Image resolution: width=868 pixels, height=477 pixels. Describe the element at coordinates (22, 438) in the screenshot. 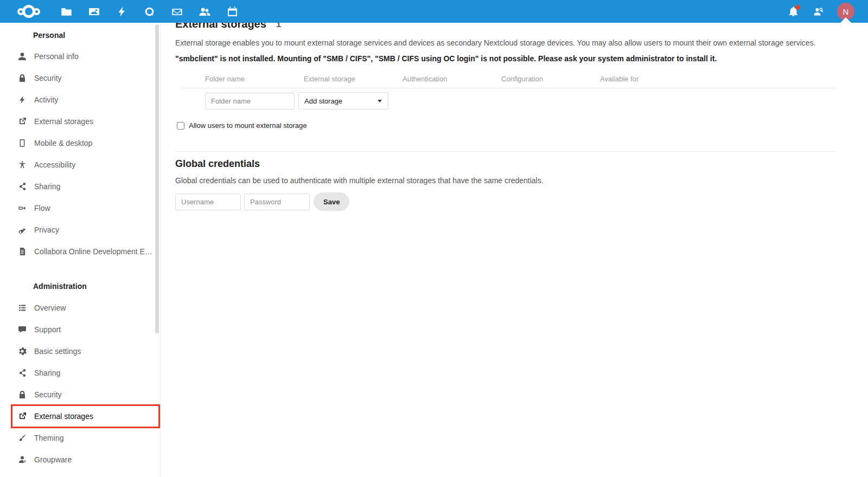

I see `brush-icon` at that location.